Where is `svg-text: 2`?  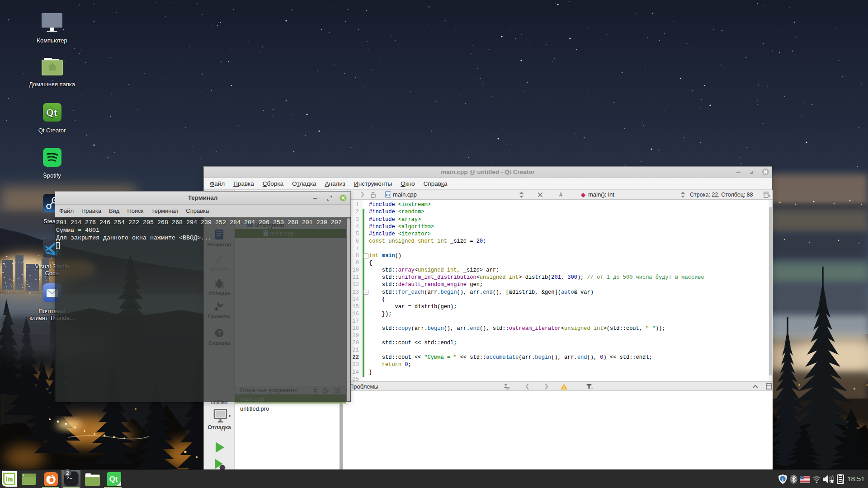
svg-text: 2 is located at coordinates (67, 473).